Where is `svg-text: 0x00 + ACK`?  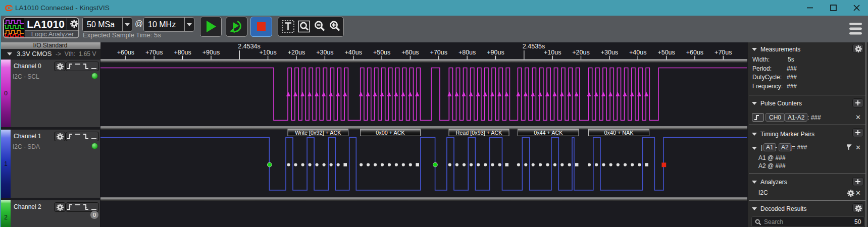
svg-text: 0x00 + ACK is located at coordinates (390, 133).